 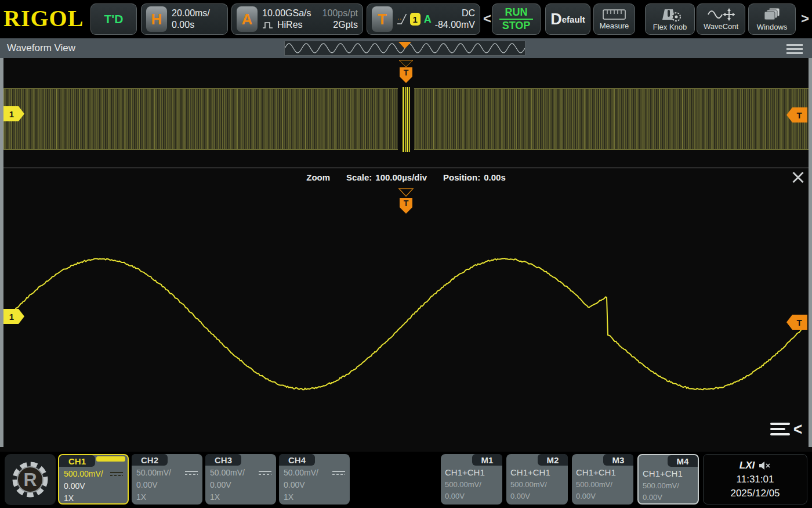 I want to click on page-title: Waveform View, so click(x=41, y=48).